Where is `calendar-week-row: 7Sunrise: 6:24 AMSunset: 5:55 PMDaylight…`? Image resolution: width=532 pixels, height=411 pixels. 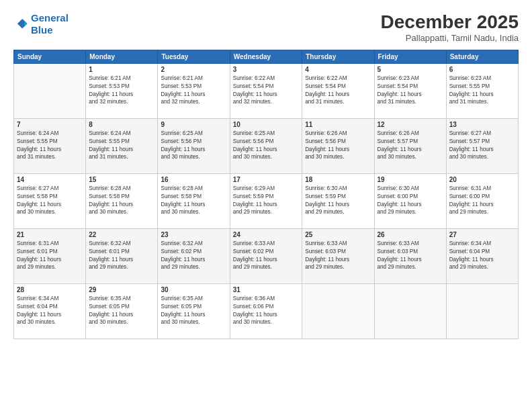 calendar-week-row: 7Sunrise: 6:24 AMSunset: 5:55 PMDaylight… is located at coordinates (266, 146).